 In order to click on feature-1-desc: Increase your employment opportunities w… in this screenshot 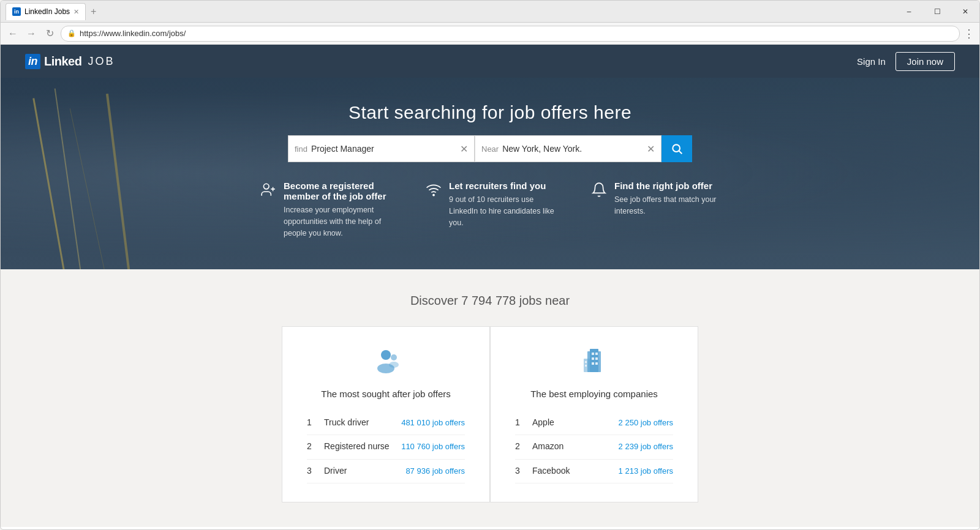, I will do `click(336, 222)`.